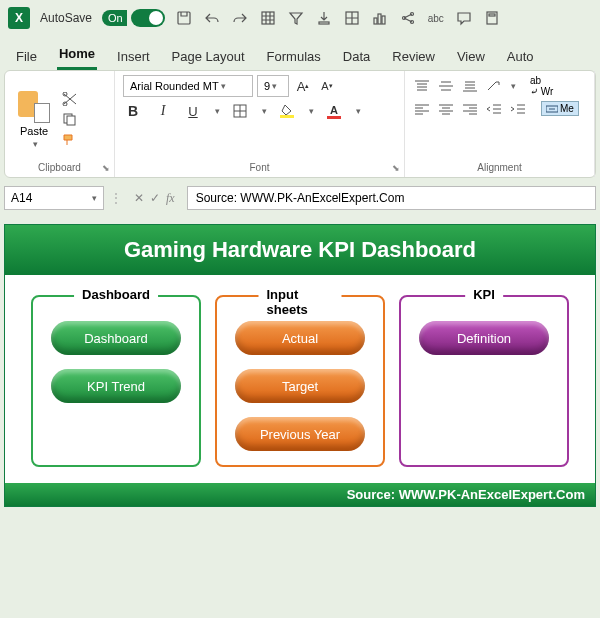 This screenshot has height=618, width=600. Describe the element at coordinates (193, 111) in the screenshot. I see `underline-button: U` at that location.